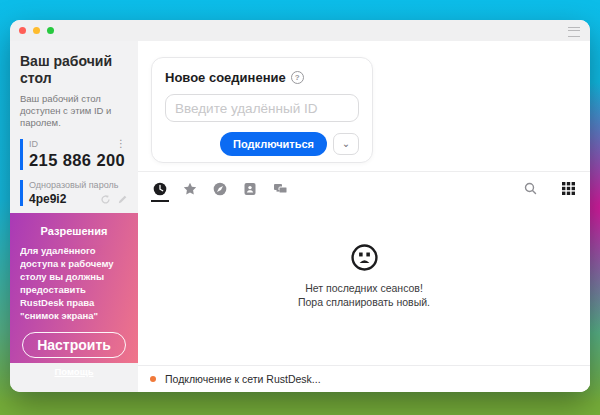 The width and height of the screenshot is (600, 415). Describe the element at coordinates (74, 372) in the screenshot. I see `help-link: Помощь` at that location.